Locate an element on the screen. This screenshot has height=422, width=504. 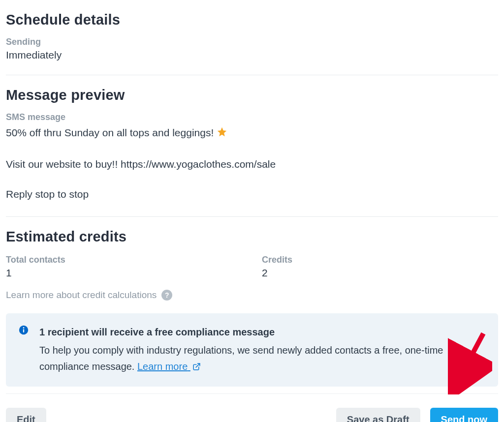
info-icon is located at coordinates (25, 331).